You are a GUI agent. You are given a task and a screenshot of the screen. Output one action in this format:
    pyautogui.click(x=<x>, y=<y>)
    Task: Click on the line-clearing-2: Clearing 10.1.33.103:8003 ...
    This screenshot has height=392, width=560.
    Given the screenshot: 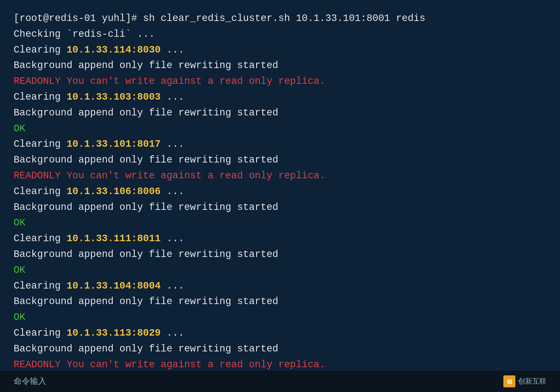 What is the action you would take?
    pyautogui.click(x=280, y=97)
    